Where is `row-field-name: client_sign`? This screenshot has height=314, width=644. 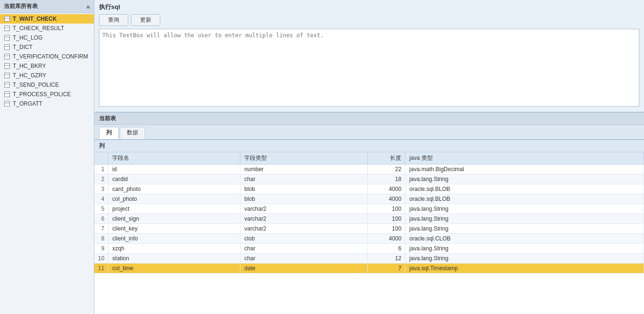 row-field-name: client_sign is located at coordinates (174, 219).